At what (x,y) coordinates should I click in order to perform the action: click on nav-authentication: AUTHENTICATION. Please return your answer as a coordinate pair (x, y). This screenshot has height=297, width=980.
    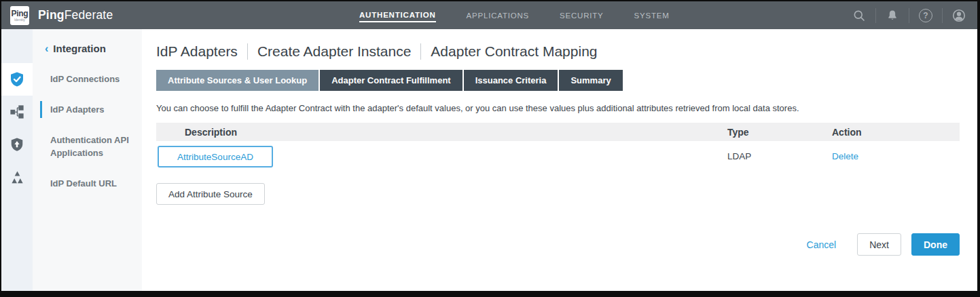
    Looking at the image, I should click on (398, 15).